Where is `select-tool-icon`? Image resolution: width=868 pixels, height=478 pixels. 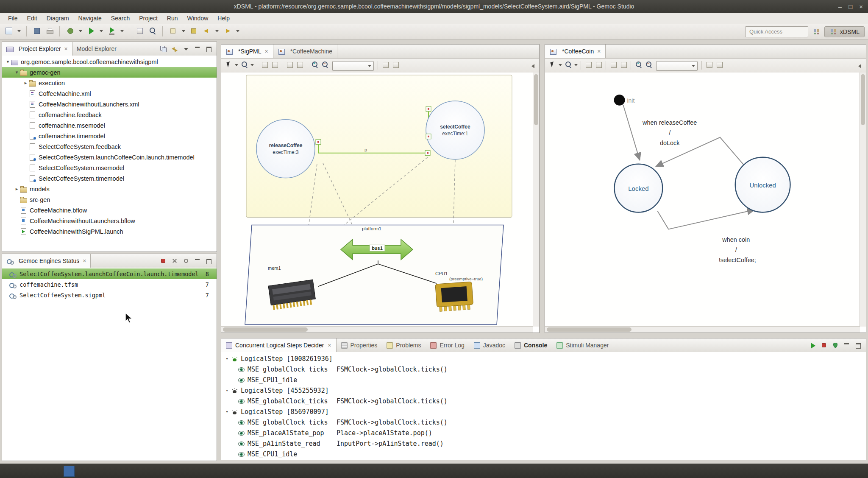 select-tool-icon is located at coordinates (229, 65).